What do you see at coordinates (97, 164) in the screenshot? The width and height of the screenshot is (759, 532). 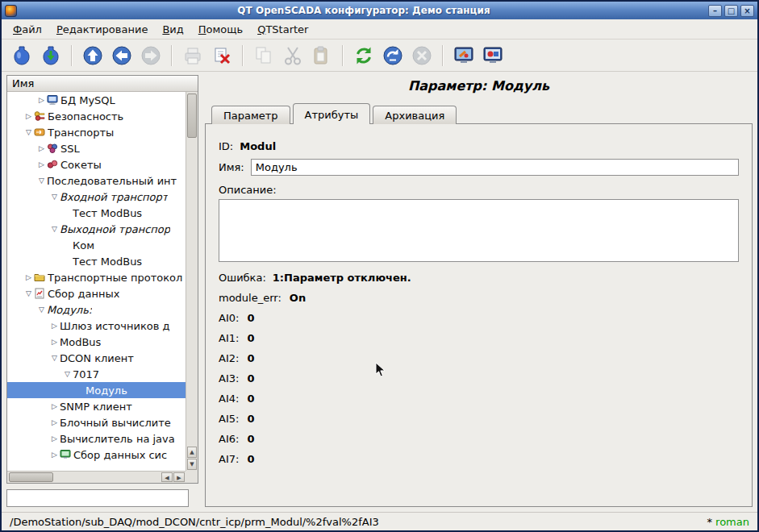 I see `tree-item: ▷Сокеты` at bounding box center [97, 164].